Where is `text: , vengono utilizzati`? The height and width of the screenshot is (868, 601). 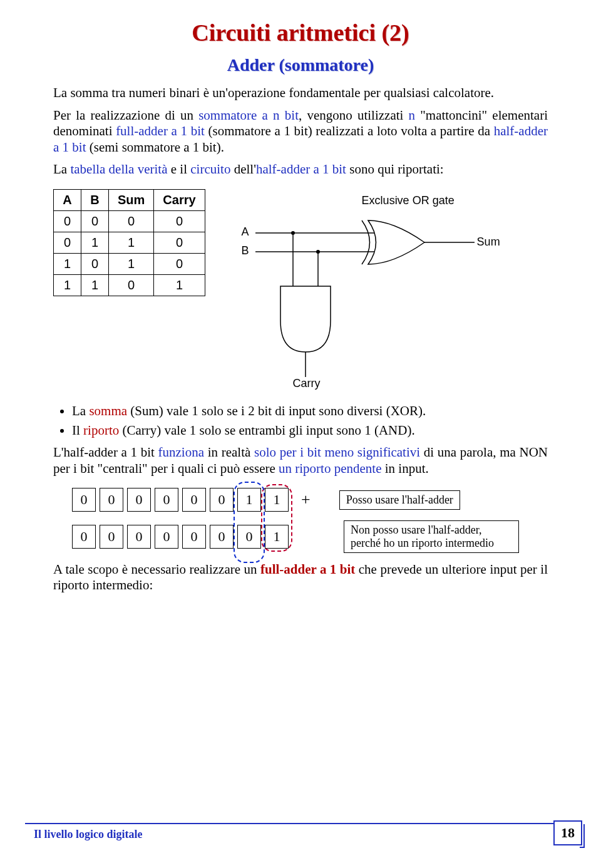
text: , vengono utilizzati is located at coordinates (354, 115).